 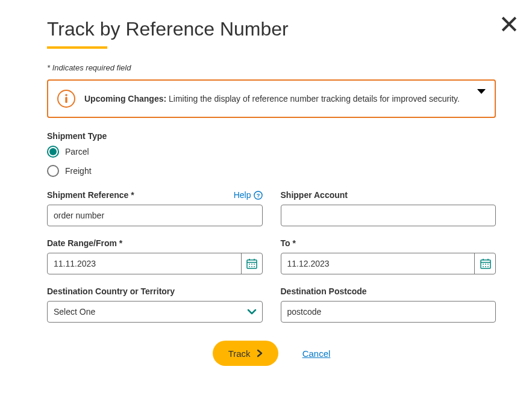 I want to click on country-selected-value: Select One, so click(x=75, y=312).